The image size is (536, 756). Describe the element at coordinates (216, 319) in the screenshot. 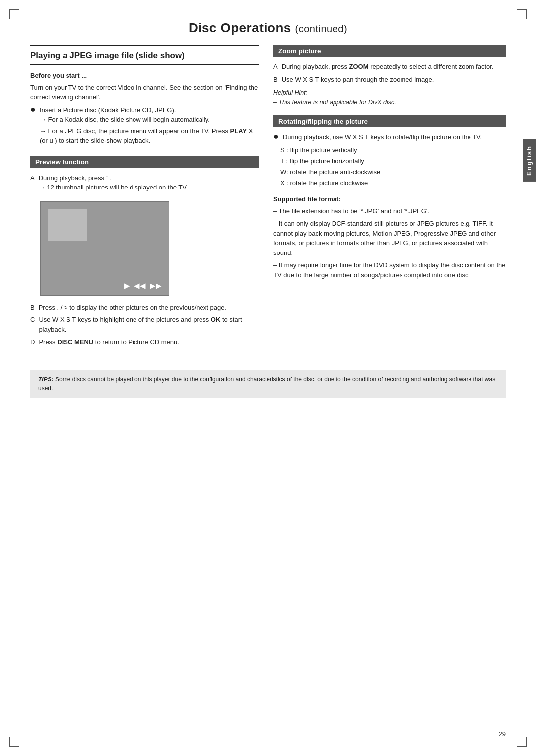

I see `ok-label: OK` at that location.